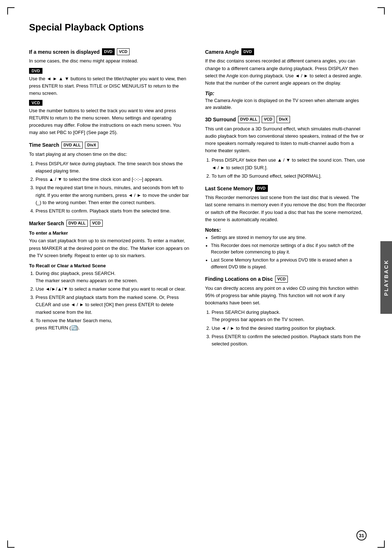  Describe the element at coordinates (110, 118) in the screenshot. I see `vcd-block: VCD Use the number buttons to select the…` at that location.